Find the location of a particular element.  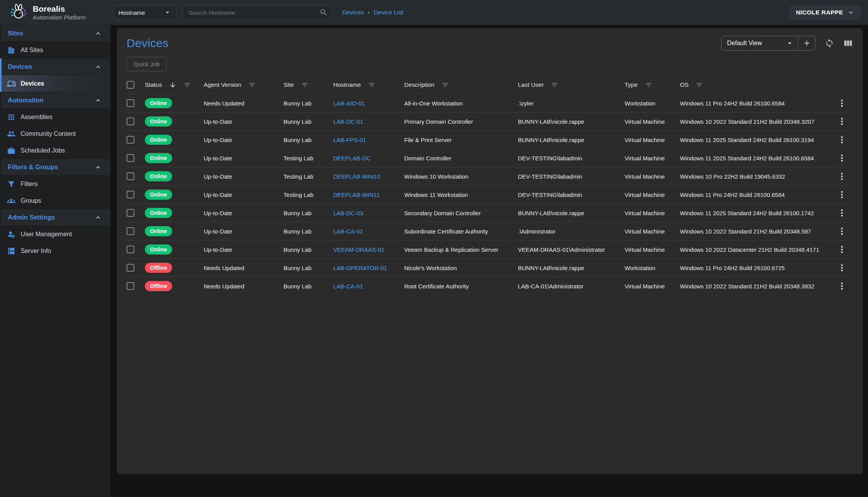

column-header-os: OS is located at coordinates (755, 85).